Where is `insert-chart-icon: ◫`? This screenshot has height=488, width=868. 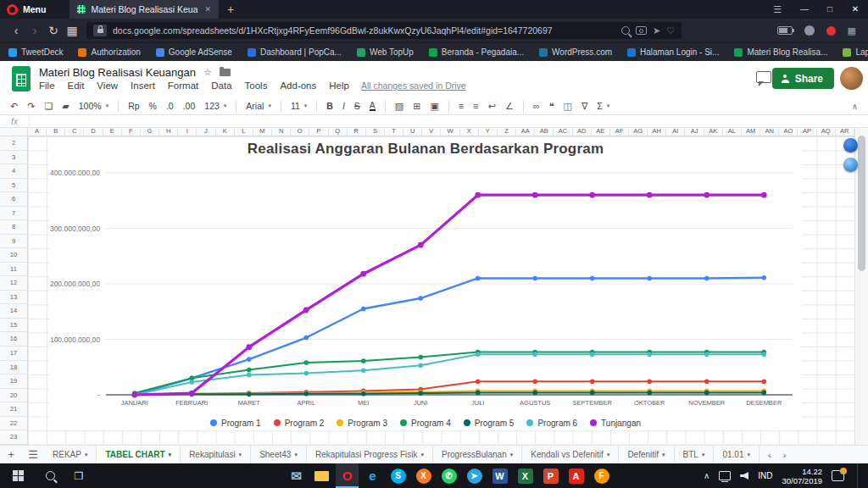
insert-chart-icon: ◫ is located at coordinates (568, 107).